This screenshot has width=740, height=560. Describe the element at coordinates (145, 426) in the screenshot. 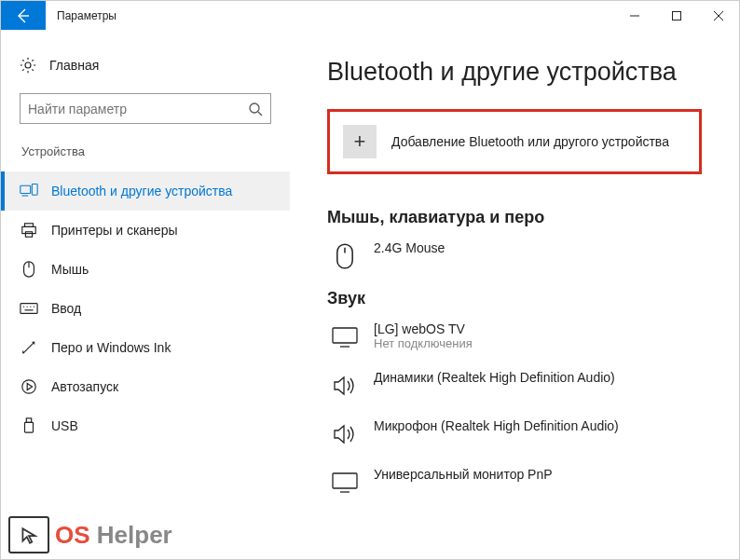

I see `sidebar-item-usb: USB` at that location.